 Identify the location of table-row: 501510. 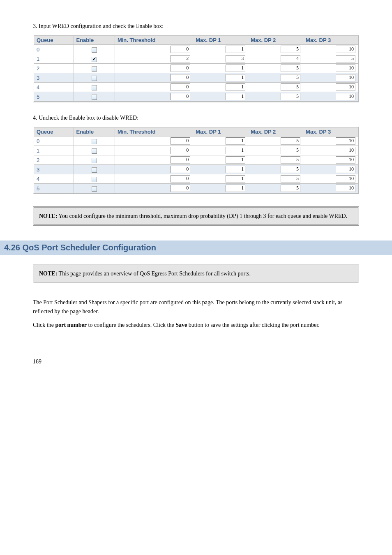
(196, 188).